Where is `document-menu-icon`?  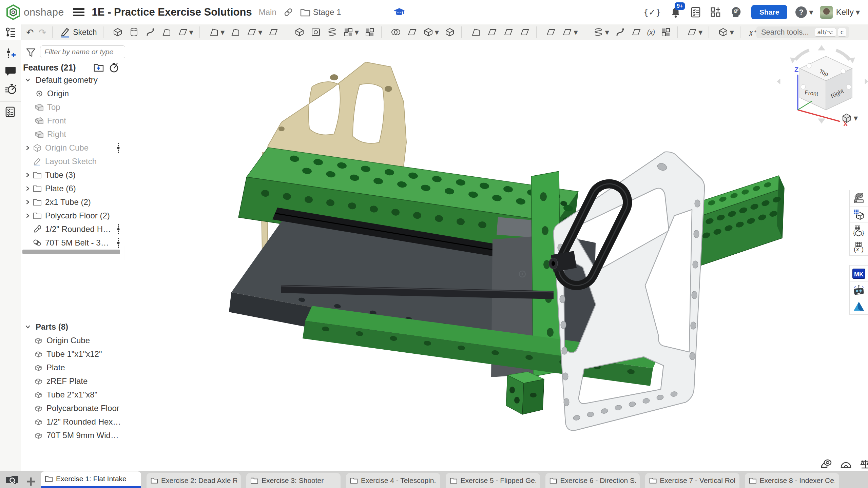 document-menu-icon is located at coordinates (79, 12).